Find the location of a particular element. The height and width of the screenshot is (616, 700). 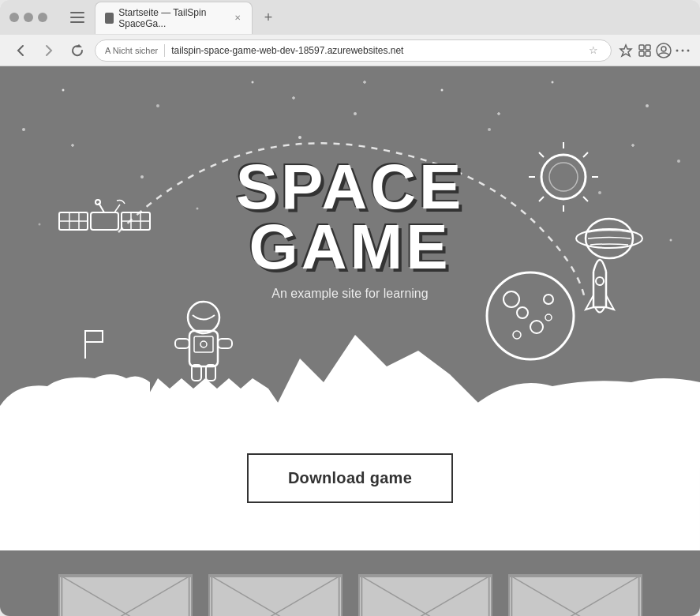

address-bar: A Nicht sicher tailspin-space-game-web-d… is located at coordinates (354, 51).